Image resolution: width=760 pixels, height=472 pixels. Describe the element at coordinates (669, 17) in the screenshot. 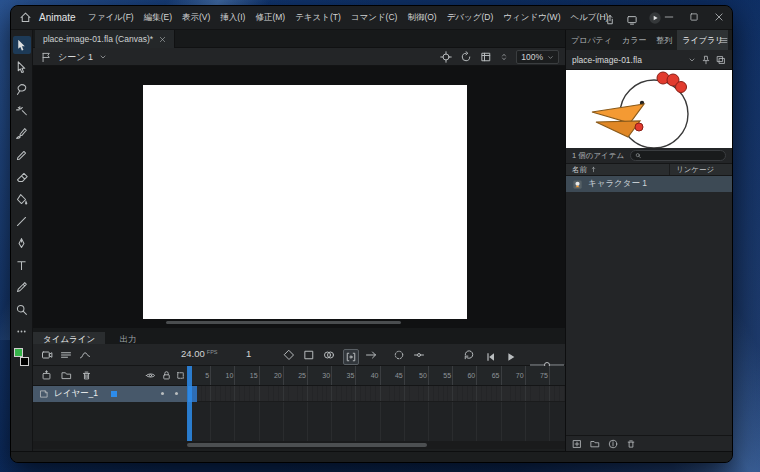

I see `minimize-button` at that location.